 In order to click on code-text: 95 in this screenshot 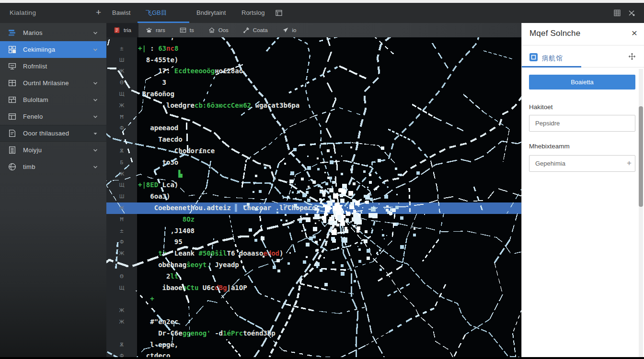, I will do `click(160, 242)`.